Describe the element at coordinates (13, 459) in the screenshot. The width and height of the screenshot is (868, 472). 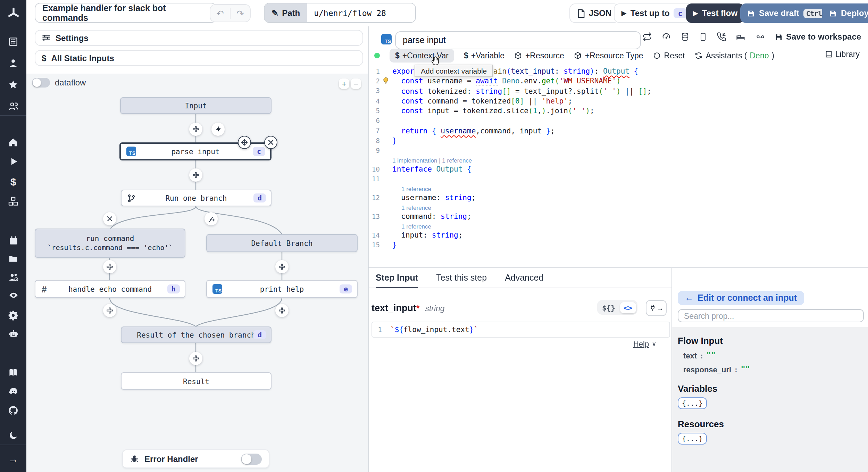
I see `arrow-right-icon: →` at that location.